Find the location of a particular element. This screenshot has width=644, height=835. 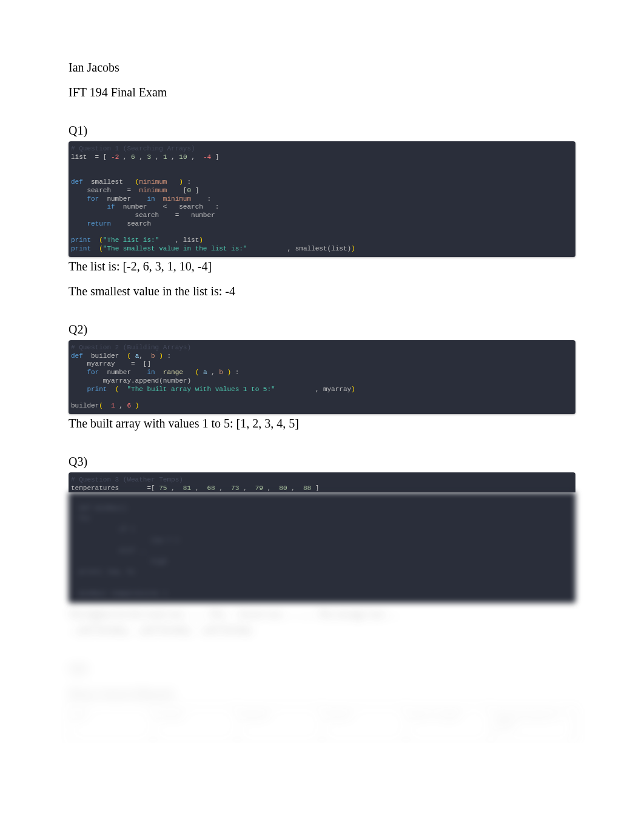

q2-code-block: # Question 2 (Building Arrays) def build… is located at coordinates (322, 377).